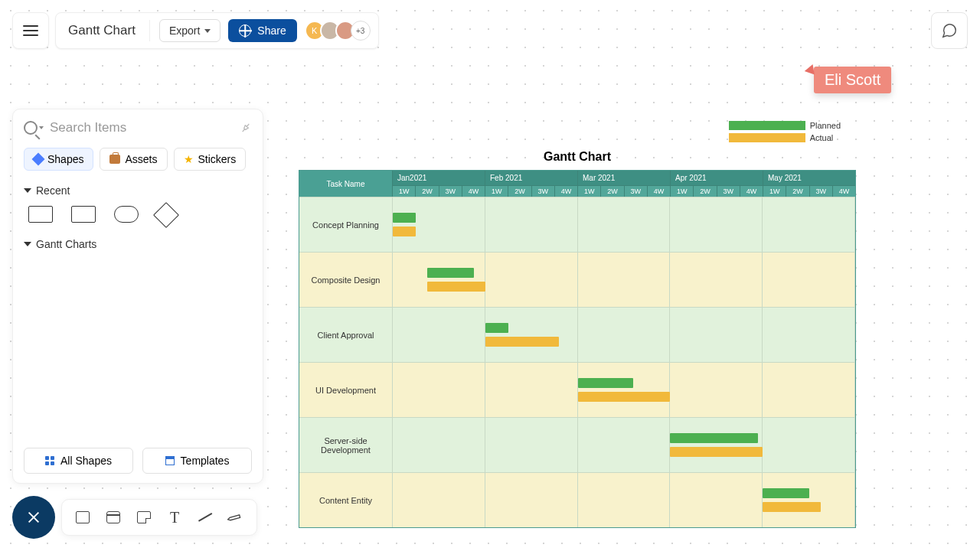 This screenshot has height=551, width=980. What do you see at coordinates (133, 159) in the screenshot?
I see `tab-assets: Assets` at bounding box center [133, 159].